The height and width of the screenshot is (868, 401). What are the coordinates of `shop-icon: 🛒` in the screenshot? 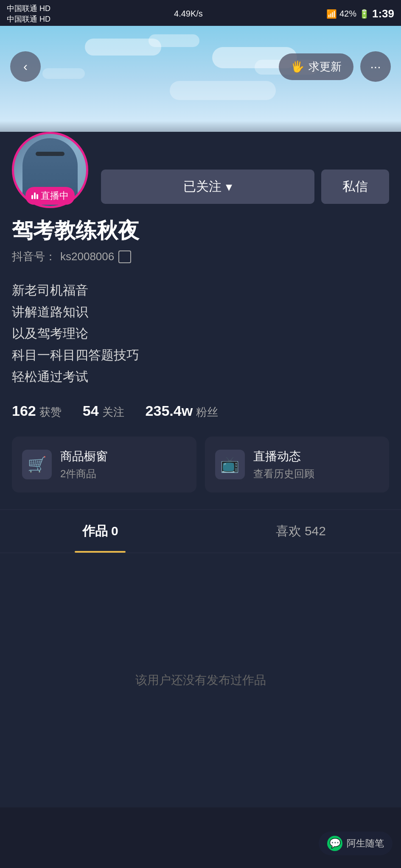 It's located at (37, 465).